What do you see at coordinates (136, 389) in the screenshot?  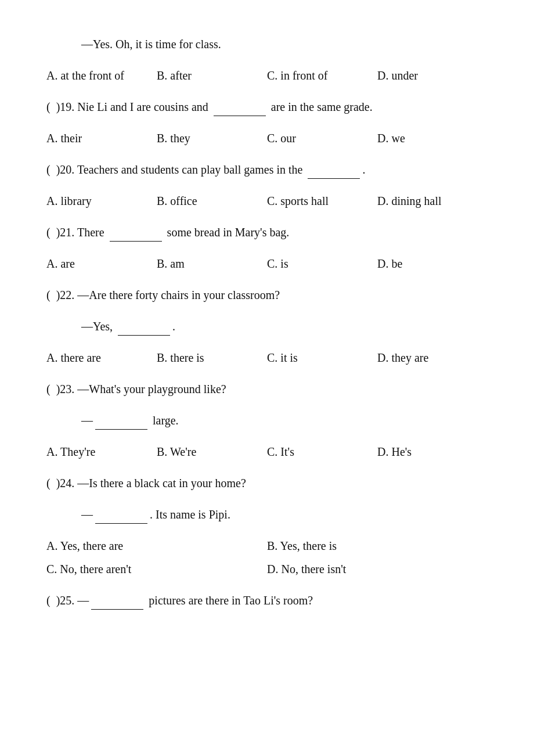 I see `q23-text: ( )23. —What's your playground like?` at bounding box center [136, 389].